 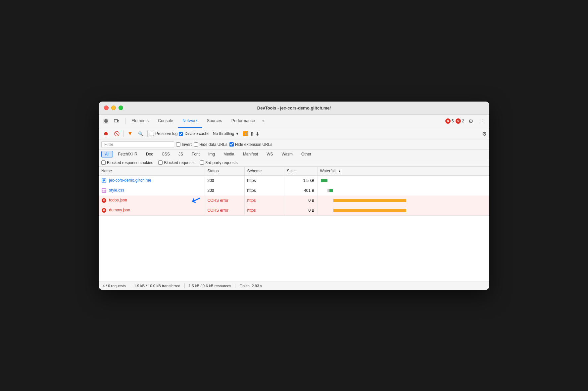 I want to click on filter-button: ▼, so click(x=130, y=134).